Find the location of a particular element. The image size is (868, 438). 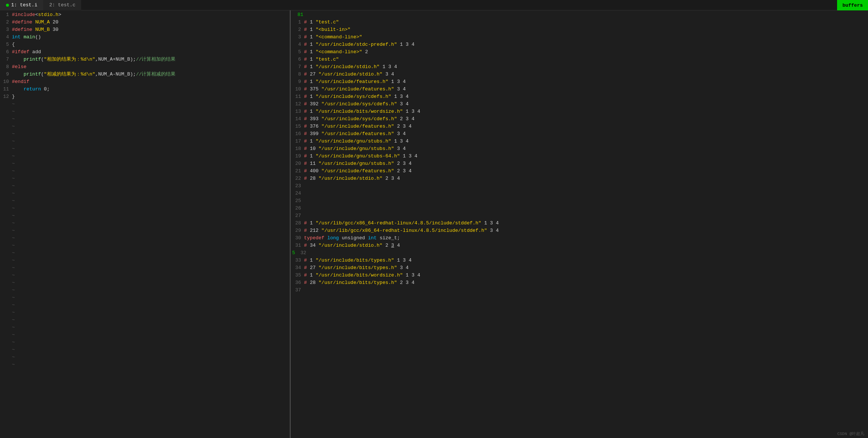

rp-line-15: 15 # 376 "/usr/include/features.h" 2 3 4 is located at coordinates (579, 127).